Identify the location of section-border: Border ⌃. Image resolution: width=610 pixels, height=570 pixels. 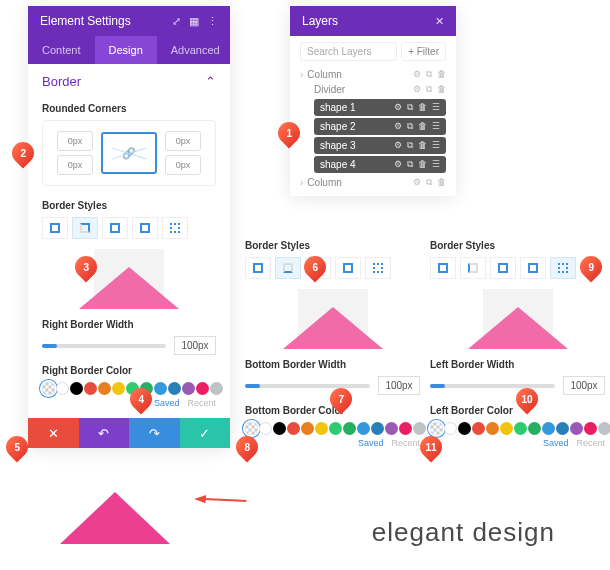
(129, 86).